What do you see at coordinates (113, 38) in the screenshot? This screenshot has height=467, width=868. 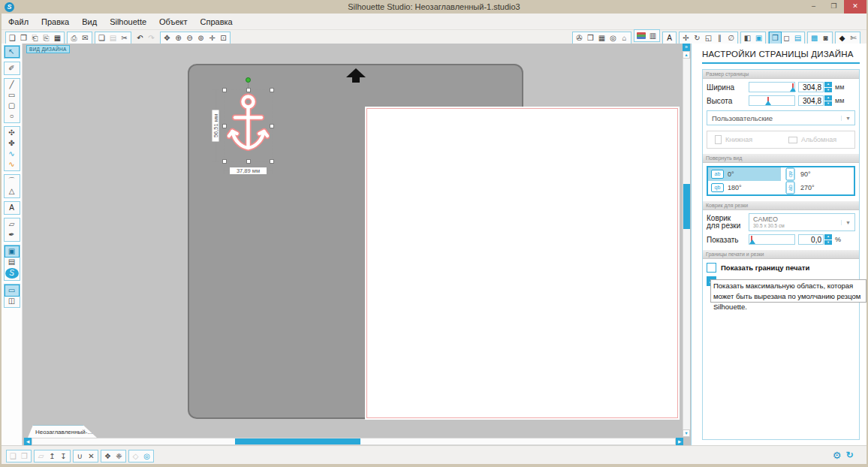 I see `paste-icon: ▤` at bounding box center [113, 38].